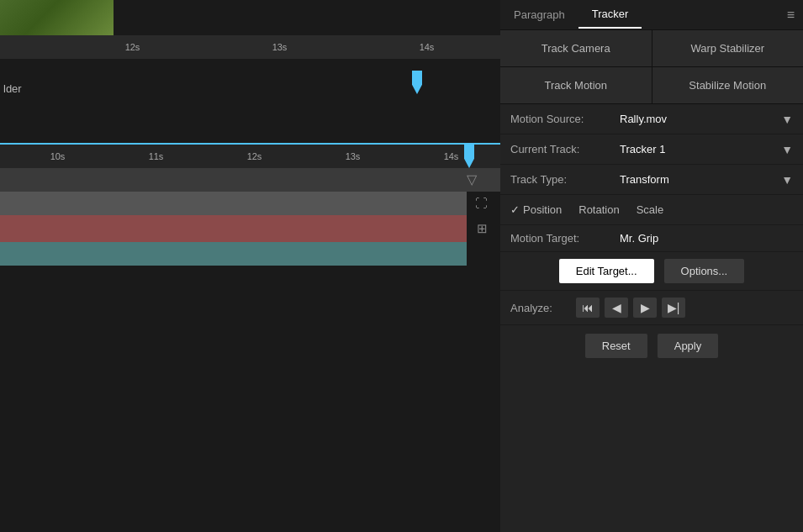  Describe the element at coordinates (652, 150) in the screenshot. I see `current-track-row: Current Track: Tracker 1 ▼` at that location.